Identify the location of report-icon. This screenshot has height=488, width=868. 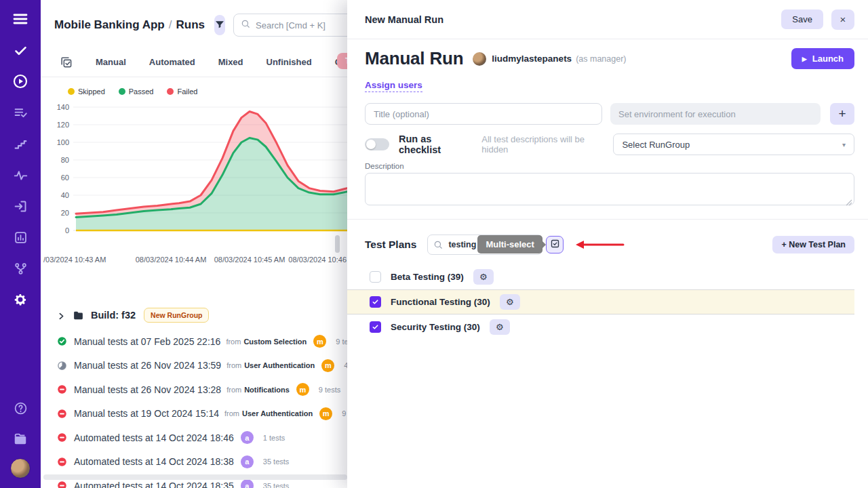
(20, 237).